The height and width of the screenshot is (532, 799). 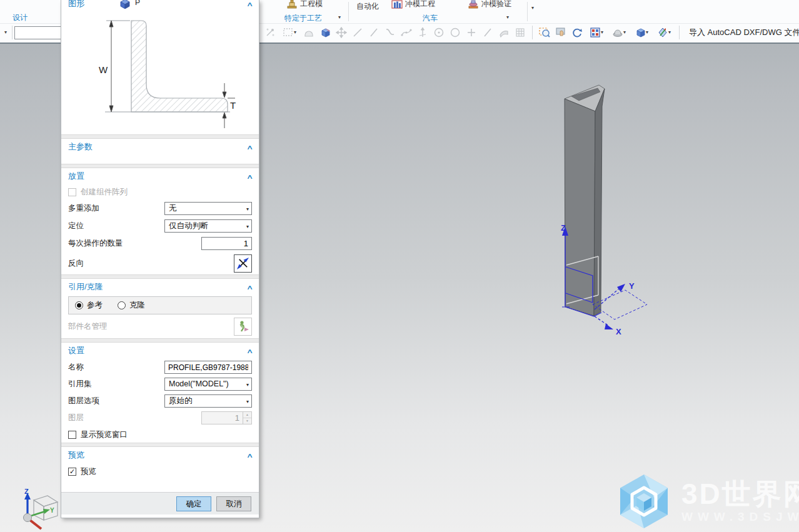 I want to click on name-row: 名称, so click(x=160, y=368).